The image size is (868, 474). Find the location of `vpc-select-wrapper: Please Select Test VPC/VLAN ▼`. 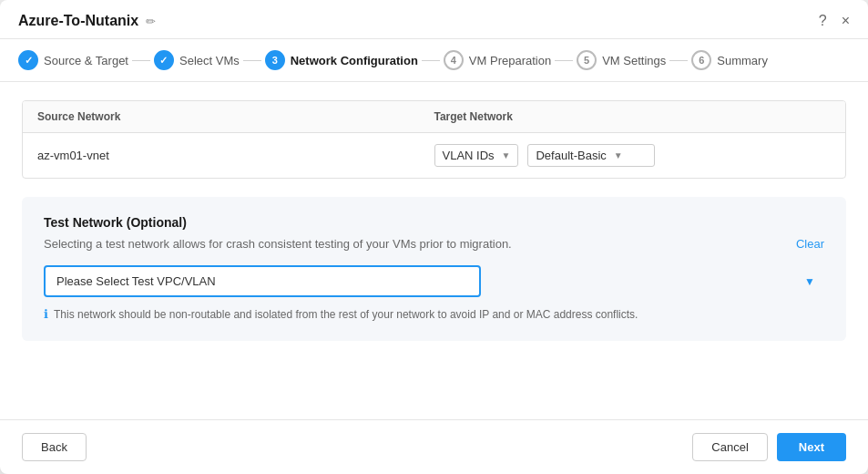

vpc-select-wrapper: Please Select Test VPC/VLAN ▼ is located at coordinates (434, 281).